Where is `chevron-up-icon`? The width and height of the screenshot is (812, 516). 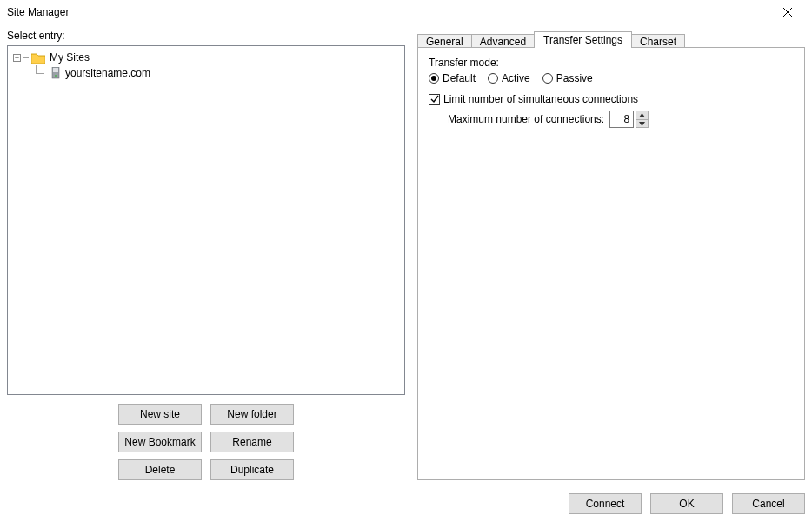 chevron-up-icon is located at coordinates (642, 115).